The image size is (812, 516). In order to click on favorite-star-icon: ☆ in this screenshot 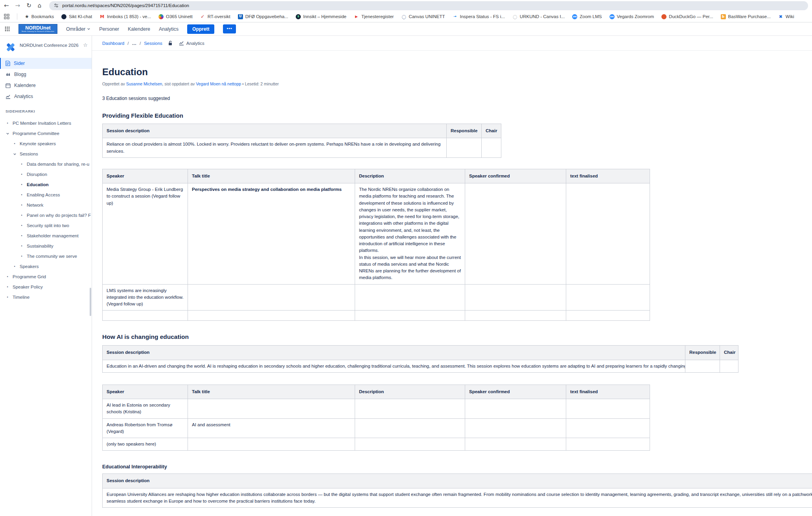, I will do `click(85, 45)`.